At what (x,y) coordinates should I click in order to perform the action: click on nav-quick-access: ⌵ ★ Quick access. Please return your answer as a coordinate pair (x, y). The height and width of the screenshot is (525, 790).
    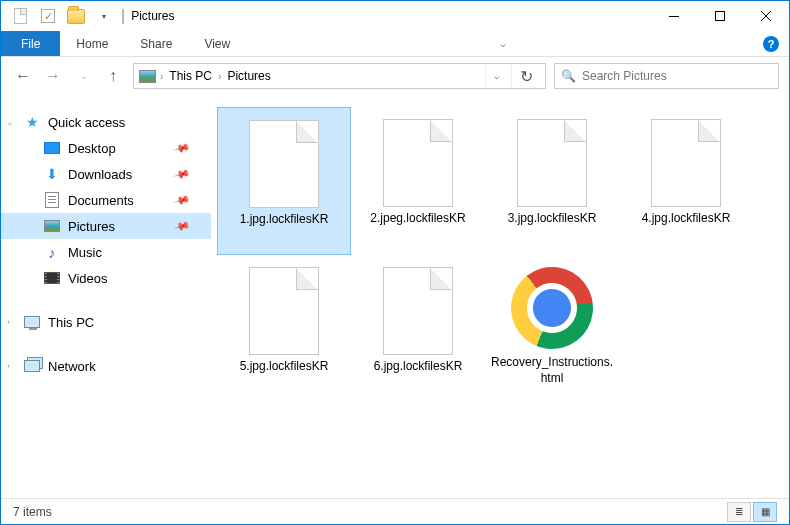
    Looking at the image, I should click on (106, 122).